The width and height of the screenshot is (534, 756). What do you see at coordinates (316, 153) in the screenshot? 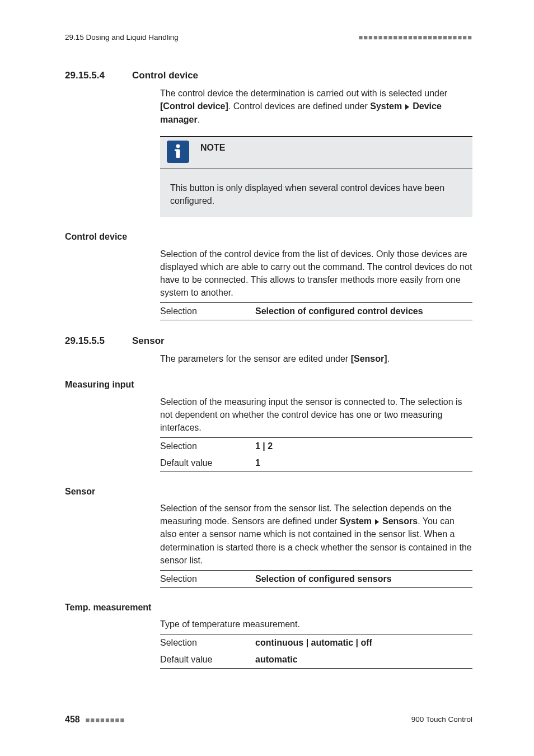
I see `note-header: NOTE` at bounding box center [316, 153].